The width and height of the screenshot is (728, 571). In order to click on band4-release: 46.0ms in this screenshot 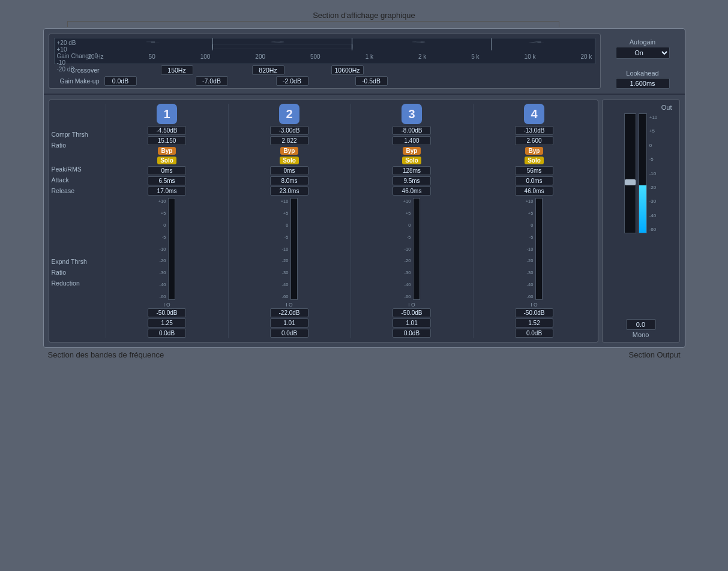, I will do `click(534, 191)`.